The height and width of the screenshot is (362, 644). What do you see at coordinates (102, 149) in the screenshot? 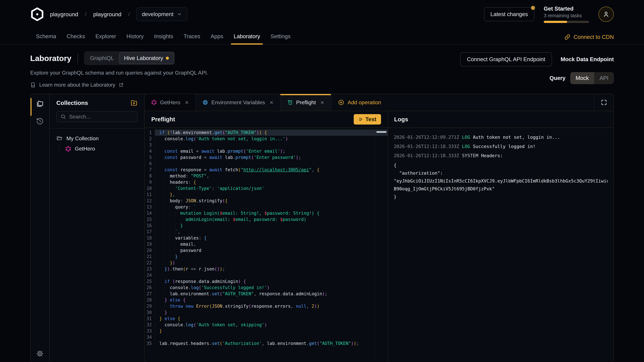
I see `operation-row-gethero: GetHero` at bounding box center [102, 149].